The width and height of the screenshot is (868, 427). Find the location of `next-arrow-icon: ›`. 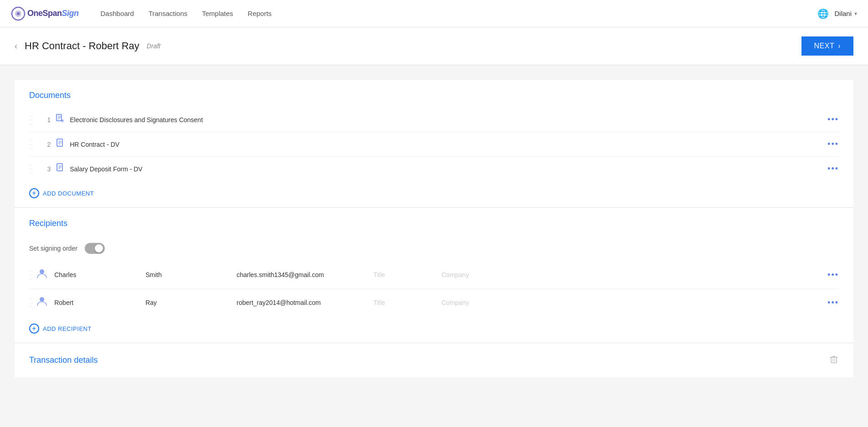

next-arrow-icon: › is located at coordinates (839, 46).